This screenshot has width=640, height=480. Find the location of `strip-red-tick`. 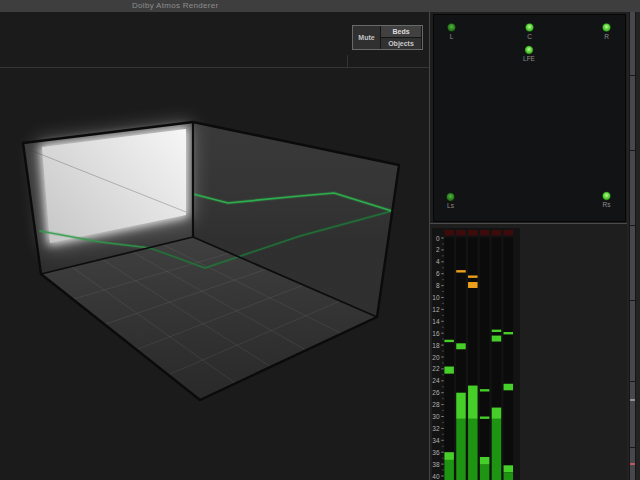

strip-red-tick is located at coordinates (632, 464).